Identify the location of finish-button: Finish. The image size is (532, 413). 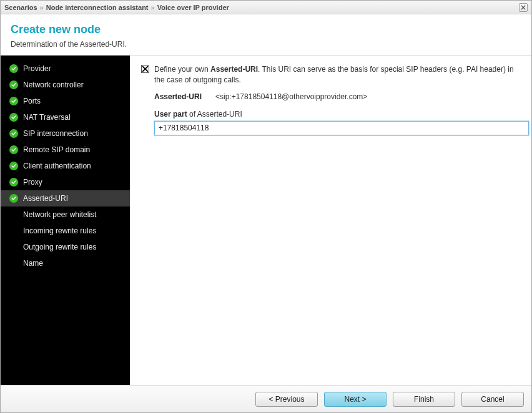
(424, 399).